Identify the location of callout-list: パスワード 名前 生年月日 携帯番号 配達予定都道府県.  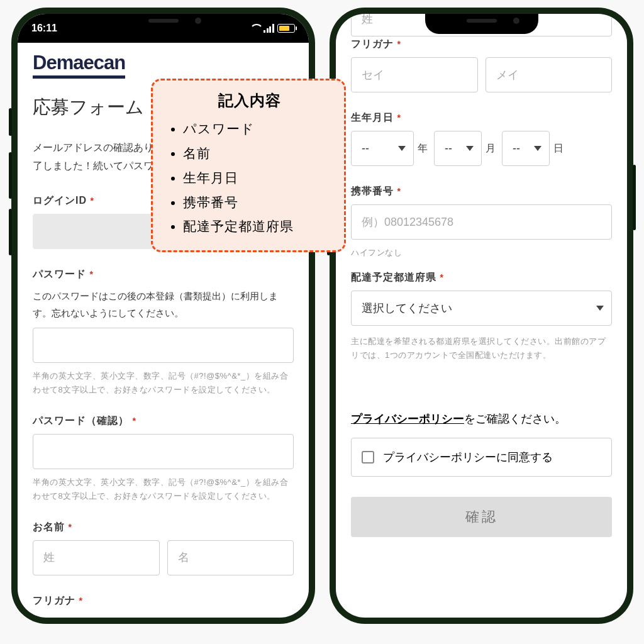
(250, 178).